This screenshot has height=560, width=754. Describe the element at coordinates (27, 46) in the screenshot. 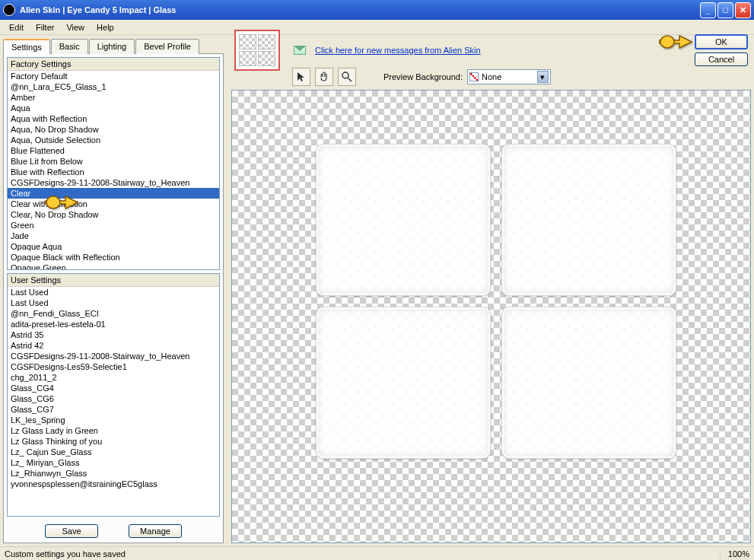

I see `tab-settings: Settings` at that location.